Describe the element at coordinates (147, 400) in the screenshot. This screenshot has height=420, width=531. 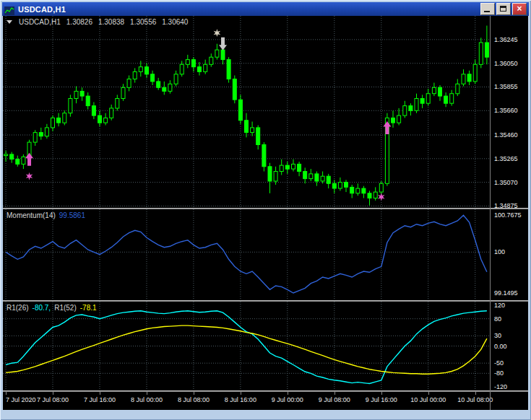
I see `time-label: 8 Jul 00:00` at that location.